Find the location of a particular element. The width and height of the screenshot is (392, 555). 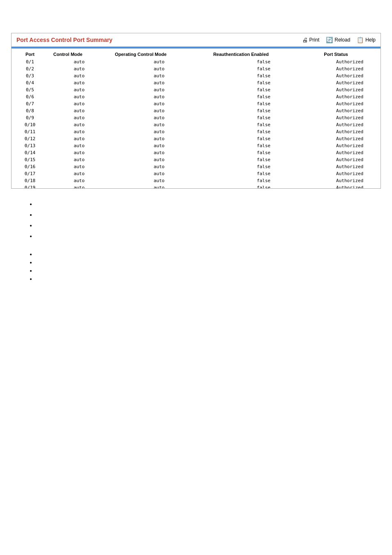

print-button: 🖨 Print is located at coordinates (311, 40).